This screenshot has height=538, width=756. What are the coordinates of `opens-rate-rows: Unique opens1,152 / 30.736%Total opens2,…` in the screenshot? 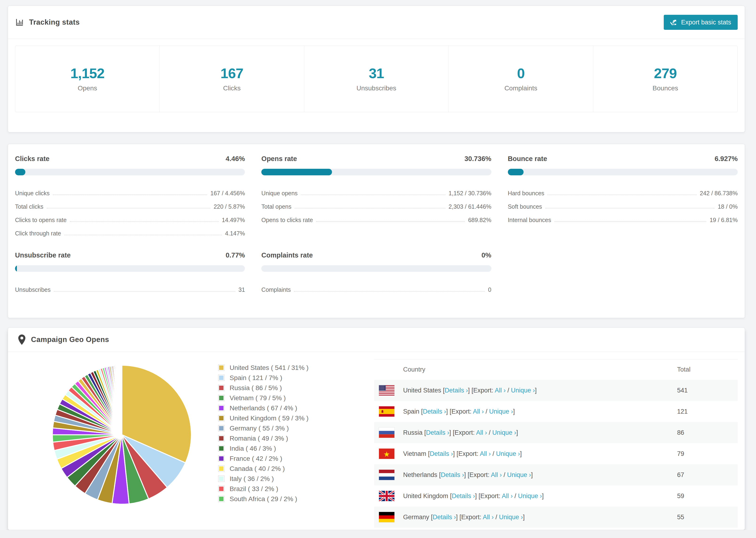 It's located at (376, 203).